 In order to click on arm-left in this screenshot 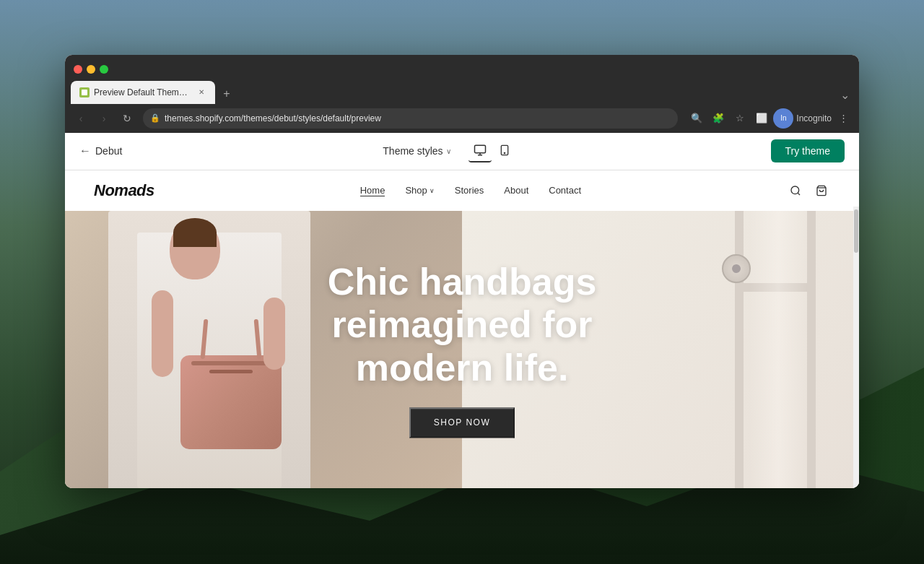, I will do `click(162, 334)`.